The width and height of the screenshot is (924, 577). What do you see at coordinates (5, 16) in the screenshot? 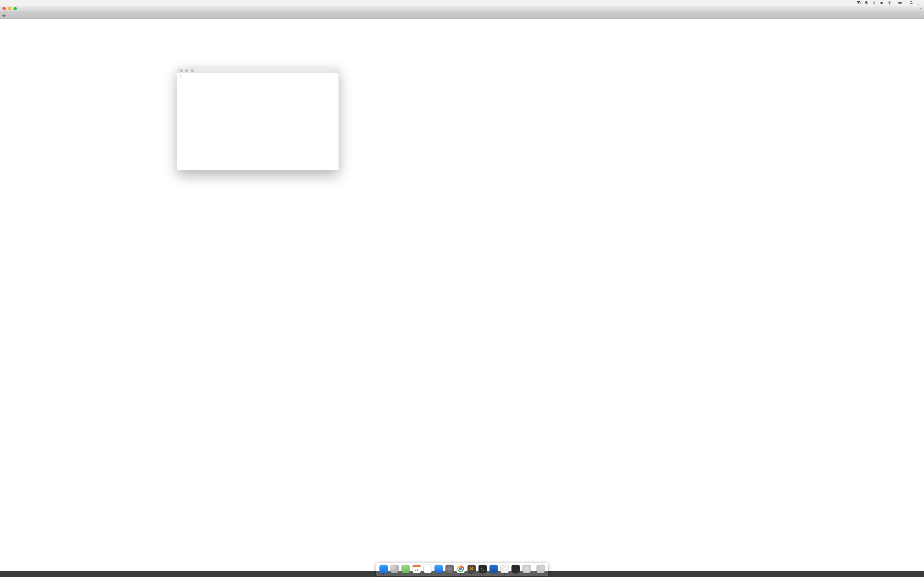
I see `tab-history-forward-icon` at bounding box center [5, 16].